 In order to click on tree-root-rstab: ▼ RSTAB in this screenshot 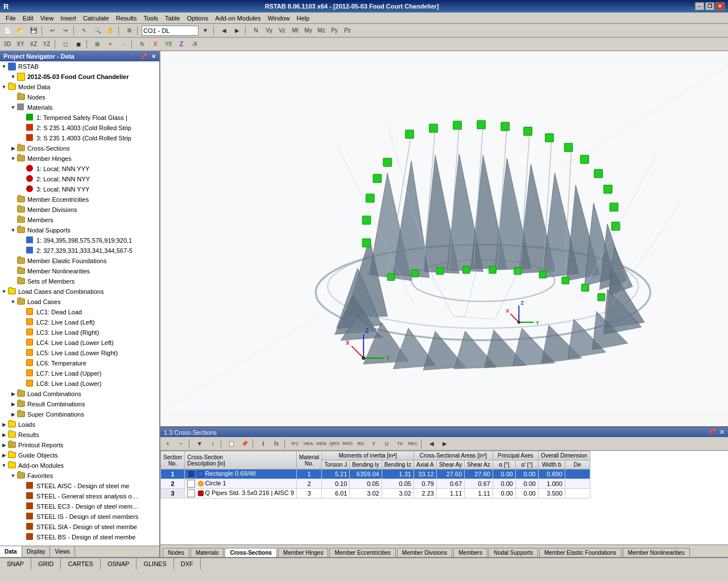, I will do `click(80, 66)`.